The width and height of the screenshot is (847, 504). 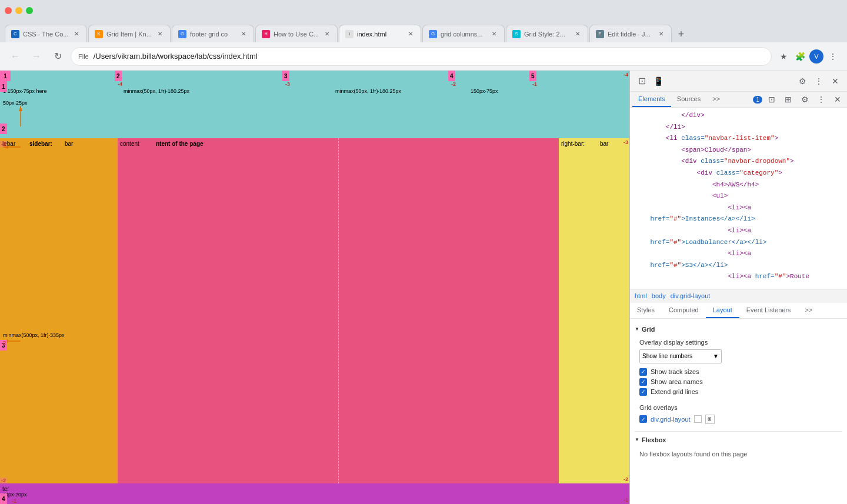 I want to click on tab-gridstyle: S Grid Style: 2... ✕, so click(x=547, y=34).